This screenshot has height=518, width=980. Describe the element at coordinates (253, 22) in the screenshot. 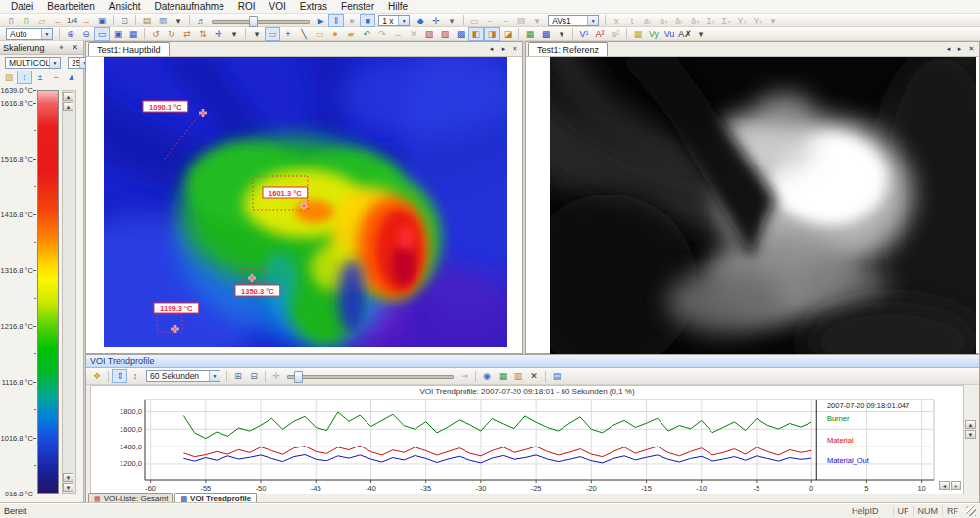

I see `position-slider-thumb` at that location.